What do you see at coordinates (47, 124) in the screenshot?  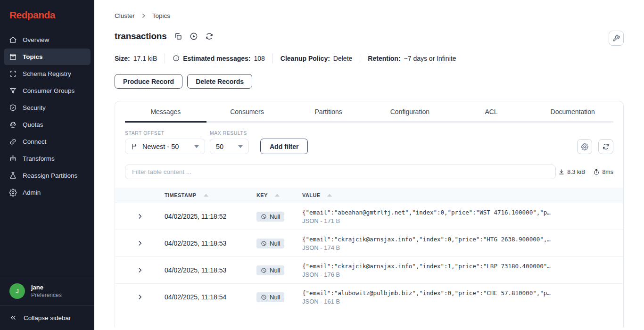 I see `sidebar-item-quotas: Quotas` at bounding box center [47, 124].